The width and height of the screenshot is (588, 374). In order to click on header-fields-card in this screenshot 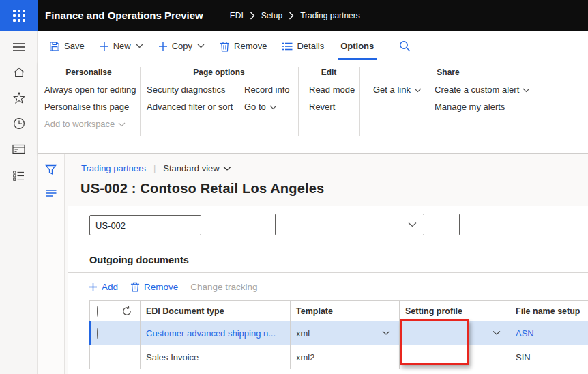, I will do `click(327, 225)`.